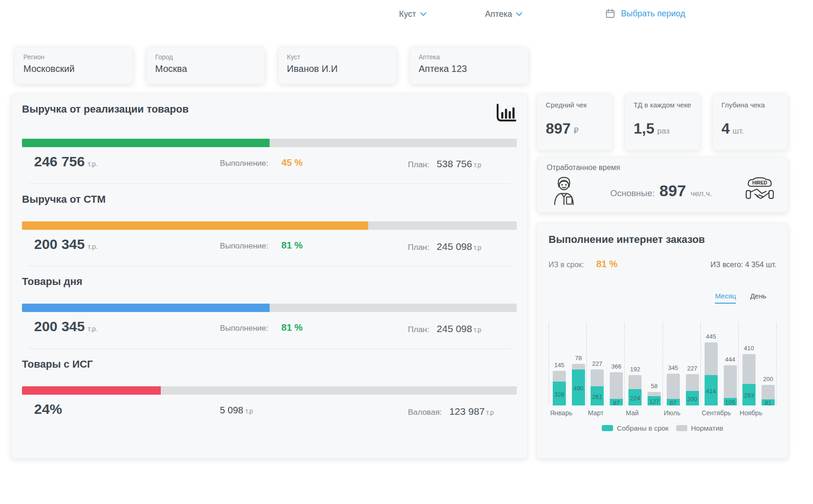  What do you see at coordinates (692, 390) in the screenshot?
I see `chart-bar: 227200` at bounding box center [692, 390].